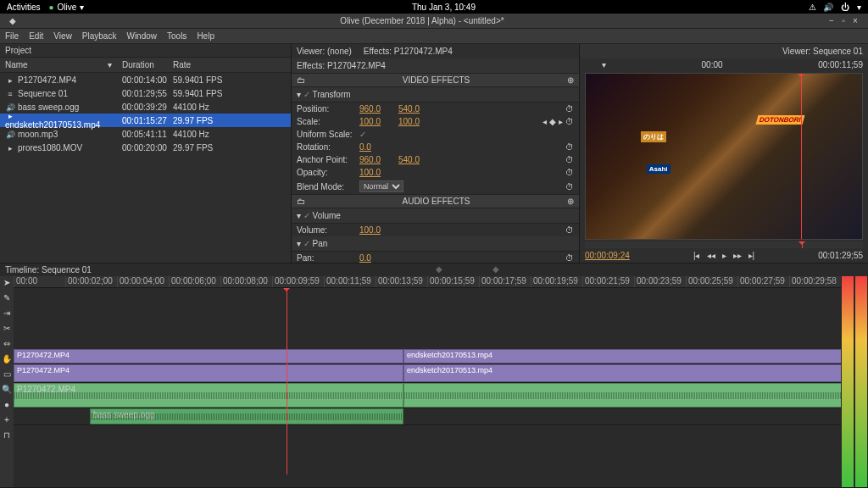 This screenshot has height=488, width=868. What do you see at coordinates (176, 36) in the screenshot?
I see `menu-tools: Tools` at bounding box center [176, 36].